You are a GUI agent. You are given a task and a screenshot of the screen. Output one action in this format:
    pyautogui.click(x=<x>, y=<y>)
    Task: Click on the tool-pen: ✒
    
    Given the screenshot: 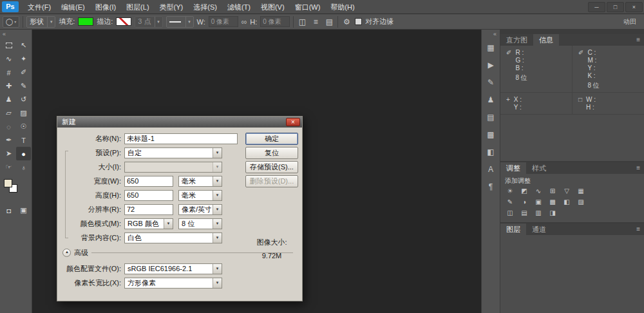 What is the action you would take?
    pyautogui.click(x=9, y=140)
    